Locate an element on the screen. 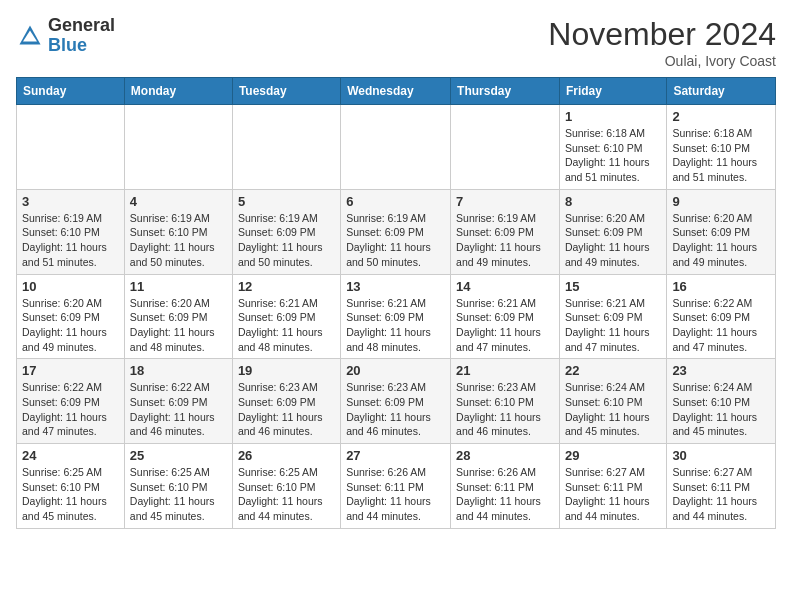  title-block: November 2024 Oulai, Ivory Coast is located at coordinates (662, 42).